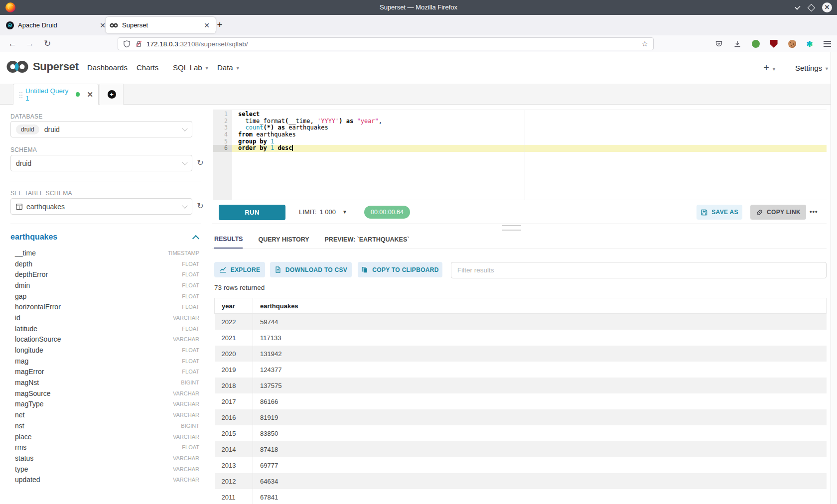 The image size is (837, 504). I want to click on limit-control: LIMIT:1 000, so click(317, 212).